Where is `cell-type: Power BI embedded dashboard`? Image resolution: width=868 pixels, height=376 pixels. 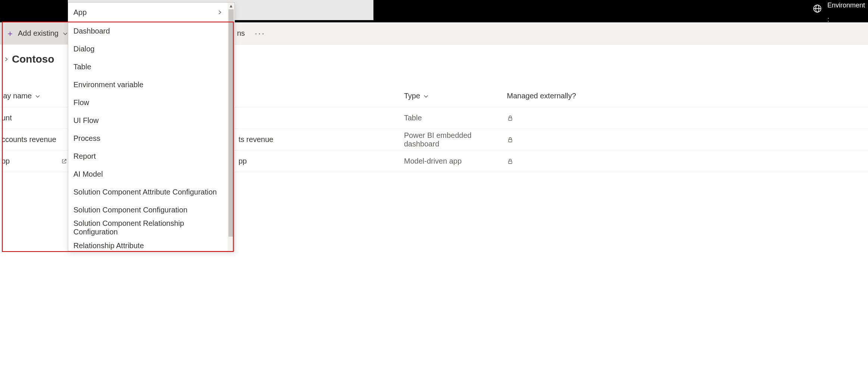 cell-type: Power BI embedded dashboard is located at coordinates (455, 140).